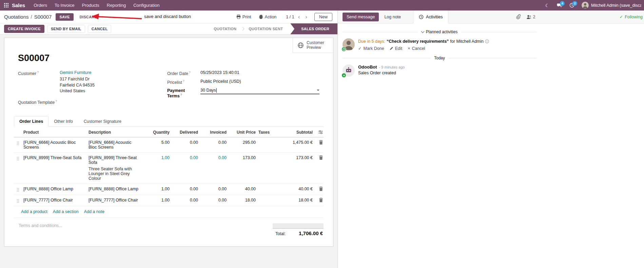 This screenshot has height=268, width=644. Describe the element at coordinates (113, 85) in the screenshot. I see `address-line: Fairfield CA 94535` at that location.